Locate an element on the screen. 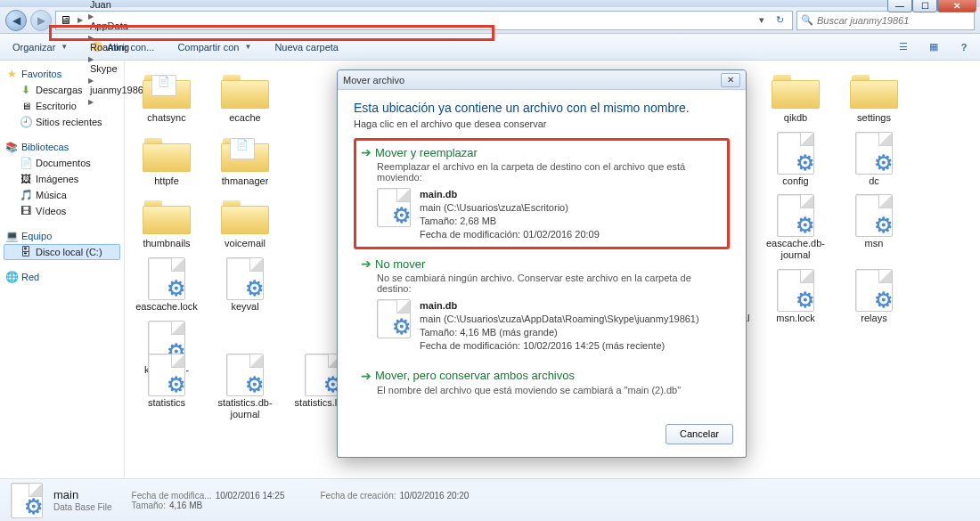 The height and width of the screenshot is (521, 980). breadcrumb-segment: AppData is located at coordinates (123, 26).